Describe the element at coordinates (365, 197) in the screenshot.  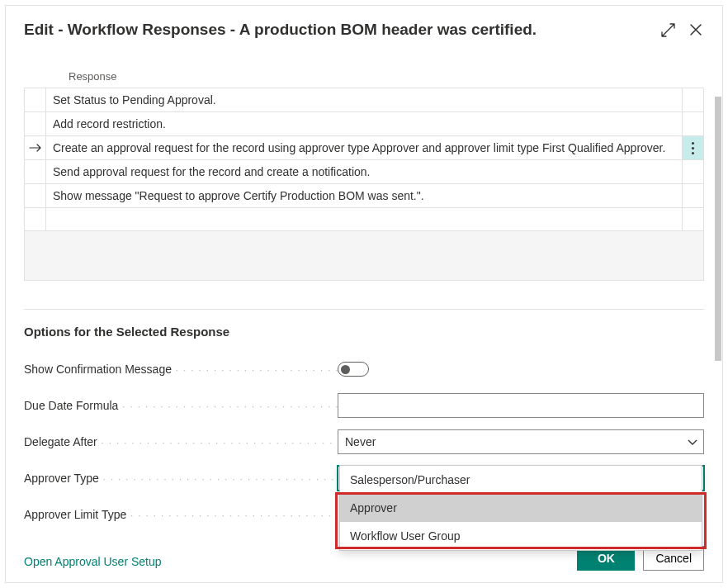
I see `table-row: Show message "Request to approve Certify…` at that location.